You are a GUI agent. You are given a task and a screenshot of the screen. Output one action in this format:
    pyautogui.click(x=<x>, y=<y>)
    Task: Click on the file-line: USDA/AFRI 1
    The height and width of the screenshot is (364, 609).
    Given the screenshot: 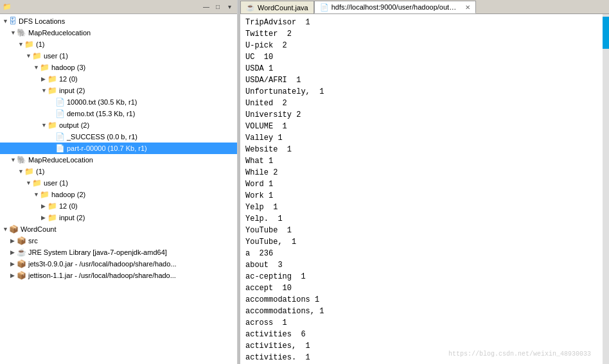 What is the action you would take?
    pyautogui.click(x=421, y=80)
    